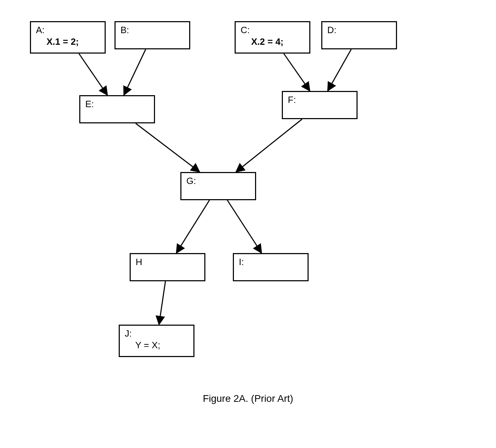 This screenshot has height=448, width=496. I want to click on node-label: F:, so click(292, 100).